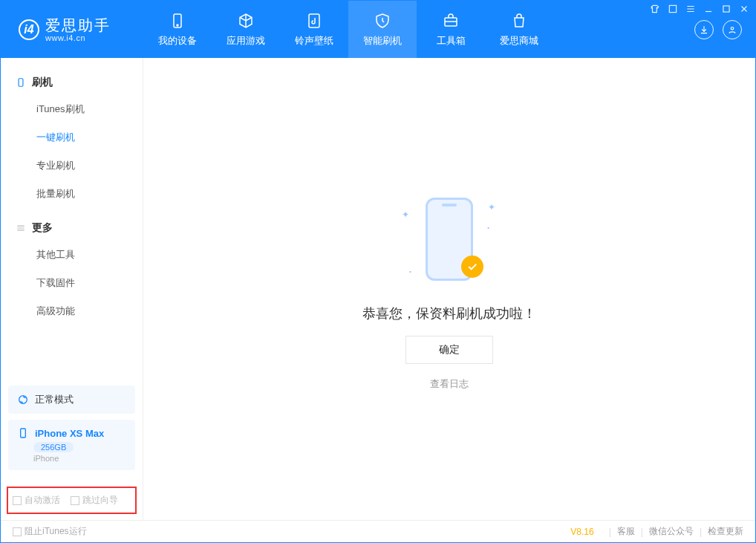 The image size is (756, 543). What do you see at coordinates (382, 21) in the screenshot?
I see `shield-icon` at bounding box center [382, 21].